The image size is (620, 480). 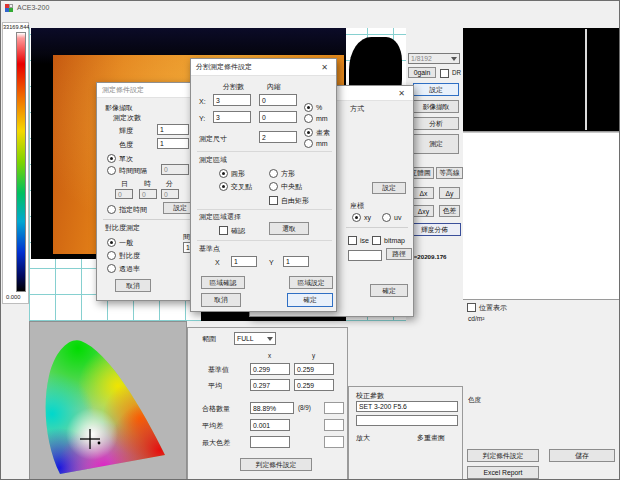 What do you see at coordinates (264, 185) in the screenshot?
I see `split-measurement-dialog: 分割測定條件設定 ✕ 分割數 內縮 X: 3 0 Y: 3 0 % mm 測定尺…` at bounding box center [264, 185].